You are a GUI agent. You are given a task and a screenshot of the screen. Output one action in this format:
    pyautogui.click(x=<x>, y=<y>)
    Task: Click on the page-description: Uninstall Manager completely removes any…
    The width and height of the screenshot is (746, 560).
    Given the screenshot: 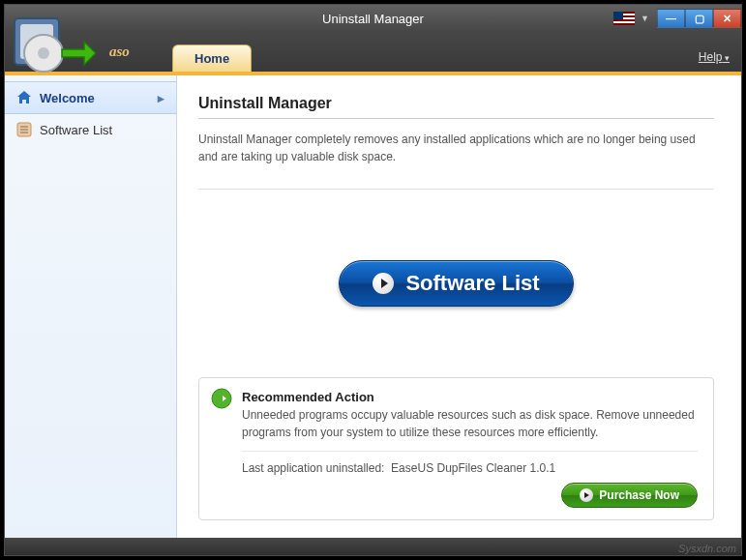 What is the action you would take?
    pyautogui.click(x=457, y=161)
    